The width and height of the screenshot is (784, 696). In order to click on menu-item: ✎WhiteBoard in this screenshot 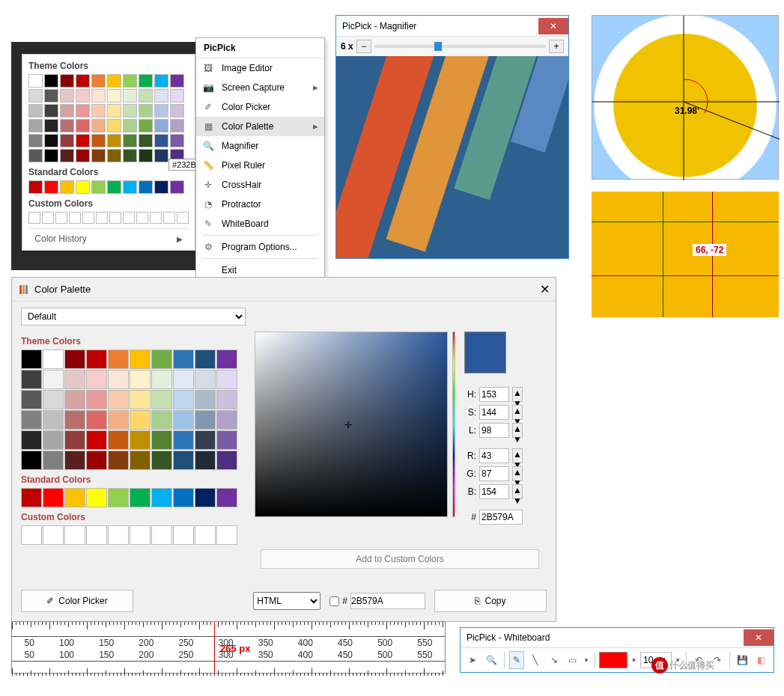, I will do `click(261, 224)`.